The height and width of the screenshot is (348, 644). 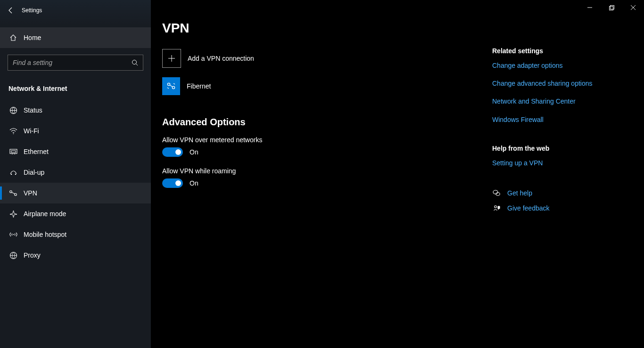 I want to click on sidebar-item-hotspot: Mobile hotspot, so click(x=75, y=235).